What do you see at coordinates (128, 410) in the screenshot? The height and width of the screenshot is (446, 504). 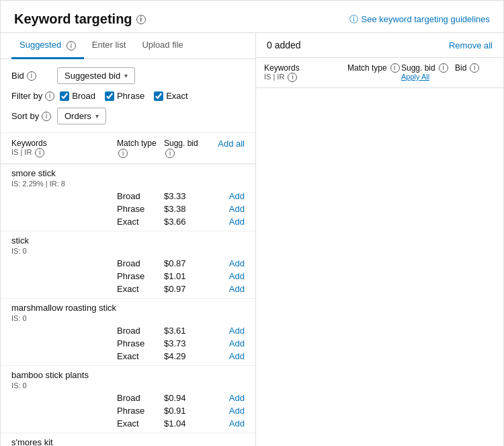 I see `keyword-match-row: Phrase $0.91 Add` at bounding box center [128, 410].